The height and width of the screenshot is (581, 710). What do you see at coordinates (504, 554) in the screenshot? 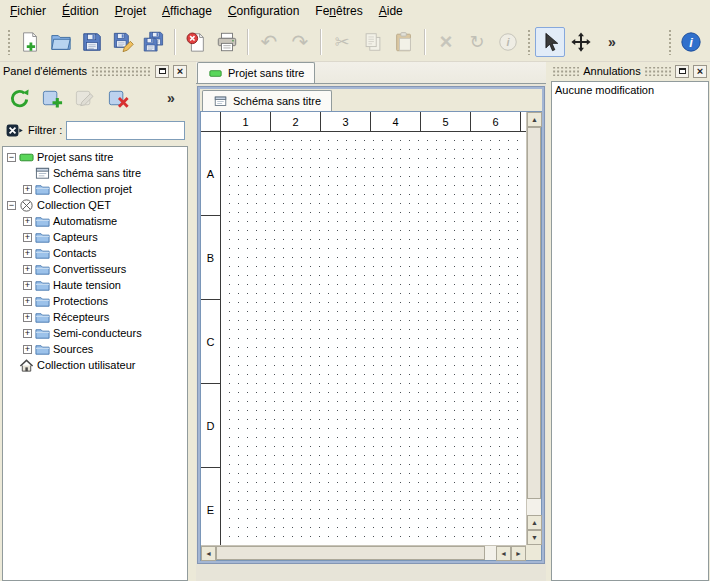
I see `scroll-left-button-2: ◄` at bounding box center [504, 554].